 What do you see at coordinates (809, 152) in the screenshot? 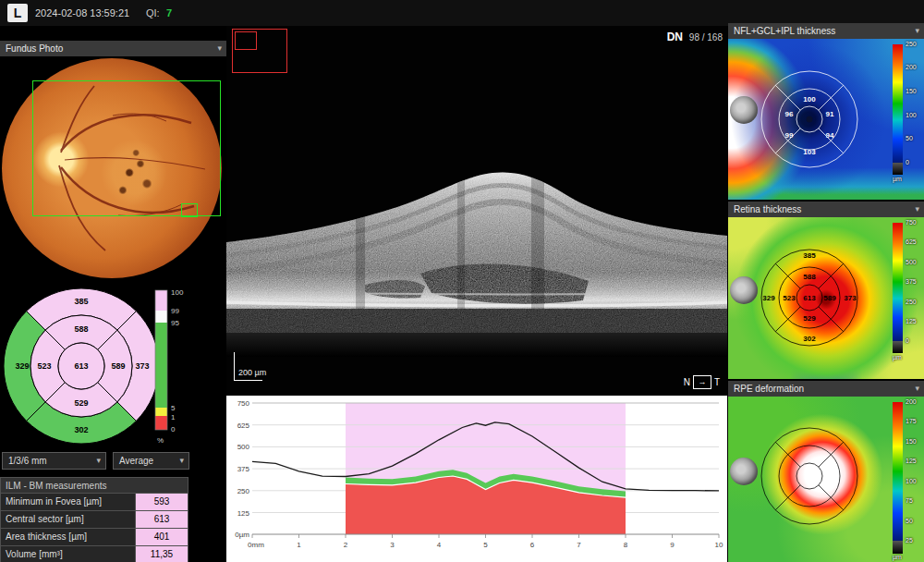
I see `sector-value-bottom: 103` at bounding box center [809, 152].